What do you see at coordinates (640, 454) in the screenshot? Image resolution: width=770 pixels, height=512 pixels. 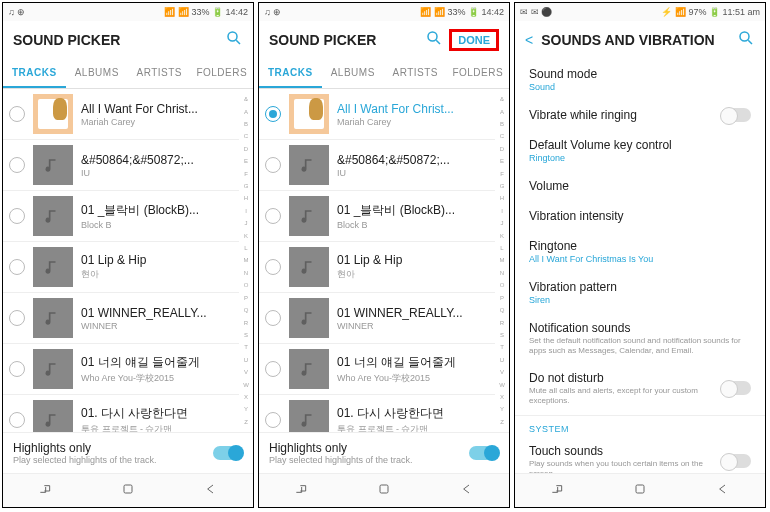 I see `setting-row: Touch soundsPlay sounds when you touch c…` at bounding box center [640, 454].